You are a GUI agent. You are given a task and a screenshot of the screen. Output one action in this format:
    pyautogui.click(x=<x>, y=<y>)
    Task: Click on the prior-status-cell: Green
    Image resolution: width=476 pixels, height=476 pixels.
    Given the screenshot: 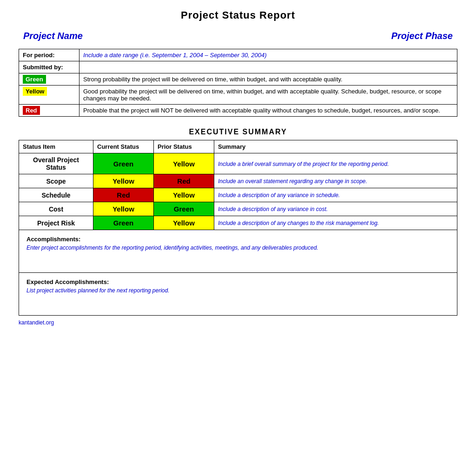 What is the action you would take?
    pyautogui.click(x=184, y=209)
    